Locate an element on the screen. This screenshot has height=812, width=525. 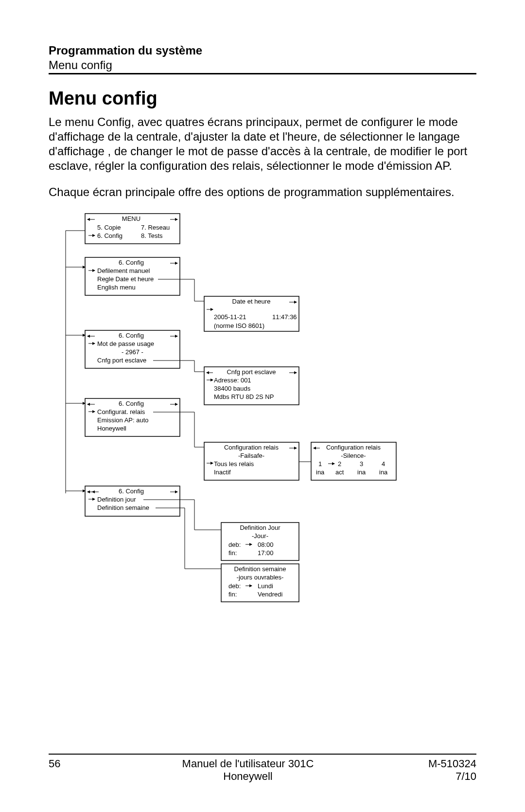
svg-text: Vendredi is located at coordinates (270, 595).